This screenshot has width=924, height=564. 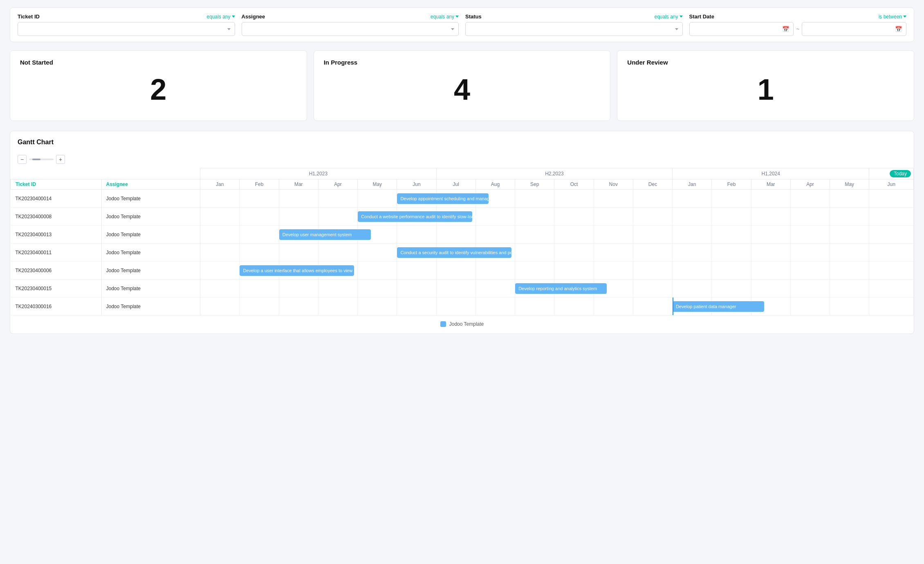 What do you see at coordinates (900, 174) in the screenshot?
I see `today-badge: Today` at bounding box center [900, 174].